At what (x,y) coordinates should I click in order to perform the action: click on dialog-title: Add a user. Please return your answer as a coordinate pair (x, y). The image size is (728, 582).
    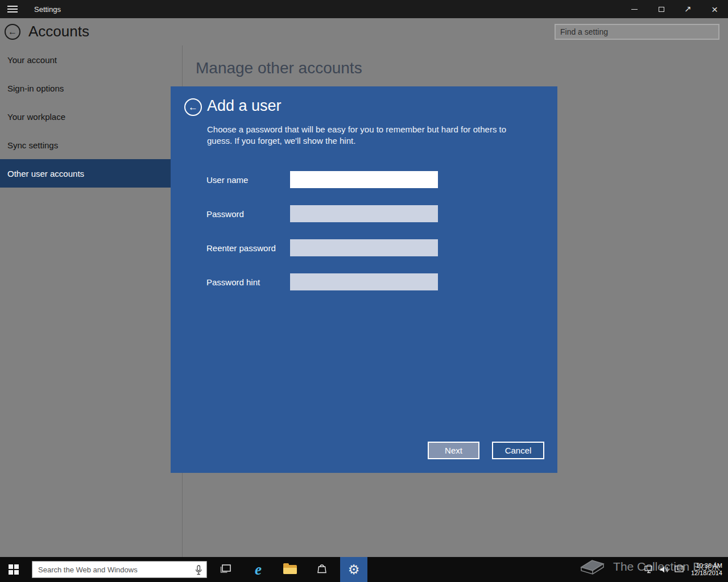
    Looking at the image, I should click on (245, 106).